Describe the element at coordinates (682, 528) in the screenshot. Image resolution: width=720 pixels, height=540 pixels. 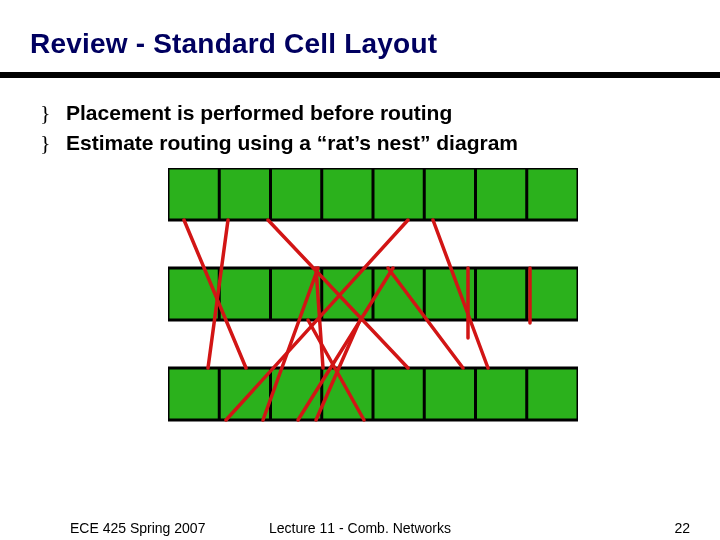
I see `footer-page: 22` at that location.